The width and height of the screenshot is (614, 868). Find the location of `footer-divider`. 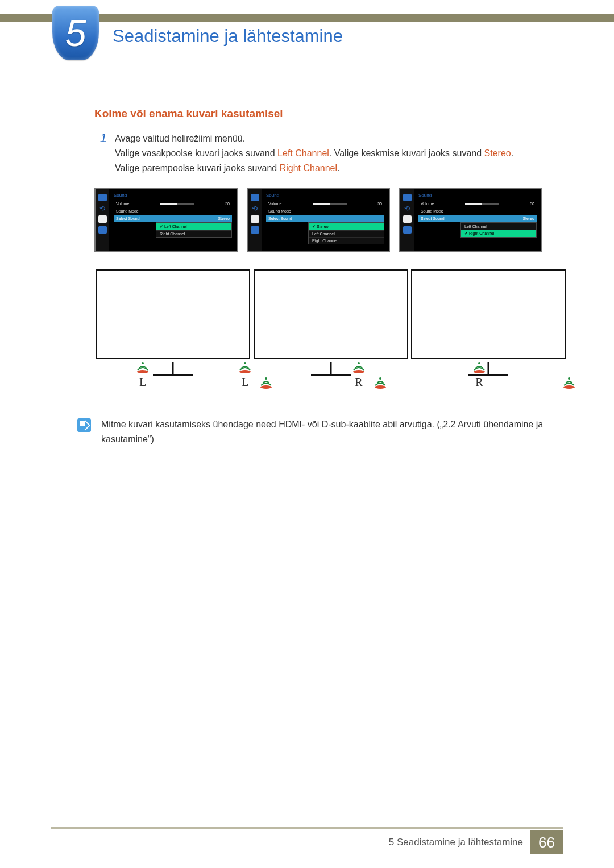

footer-divider is located at coordinates (307, 828).